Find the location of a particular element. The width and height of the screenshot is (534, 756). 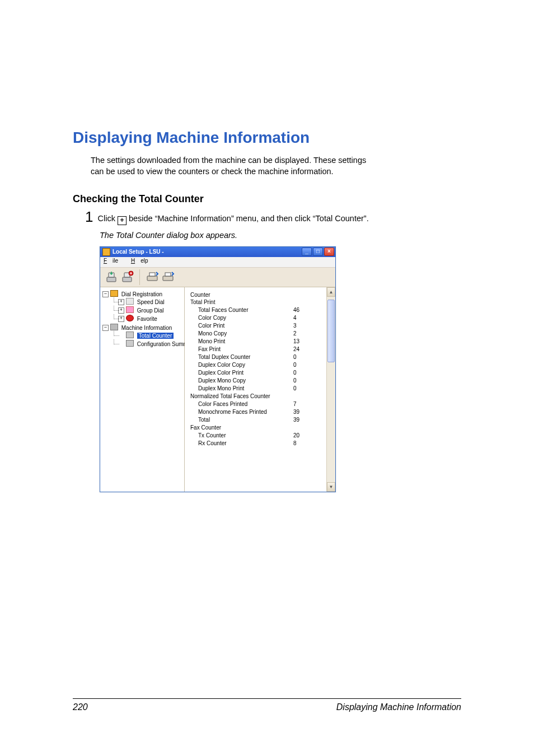

counter-key: Color Faces Printed is located at coordinates (246, 404).